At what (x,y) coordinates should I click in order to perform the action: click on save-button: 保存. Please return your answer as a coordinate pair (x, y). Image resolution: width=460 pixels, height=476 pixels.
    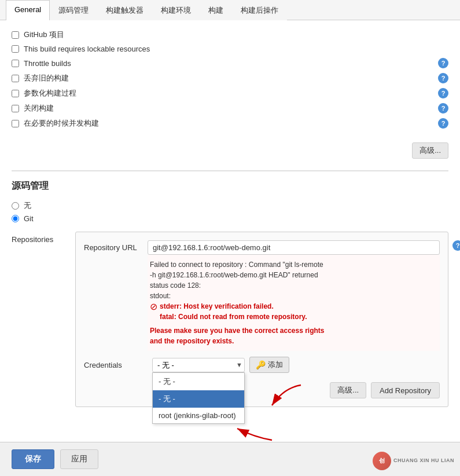
    Looking at the image, I should click on (33, 459).